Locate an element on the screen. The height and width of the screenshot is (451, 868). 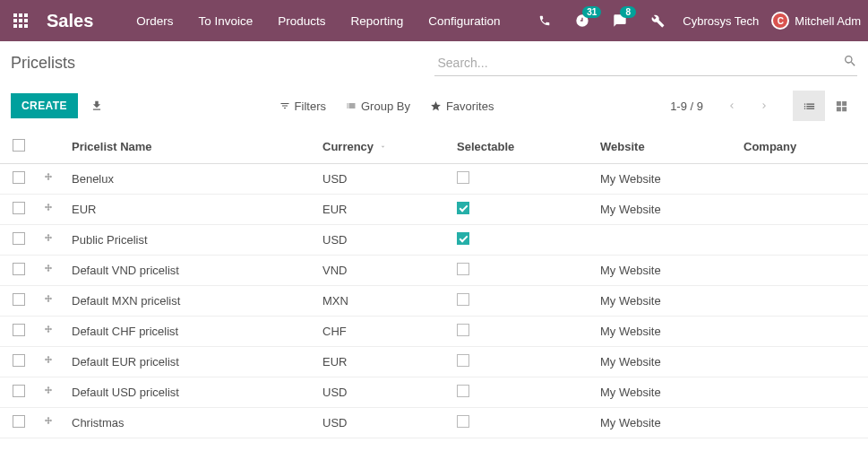
groupby-button: Group By is located at coordinates (378, 106).